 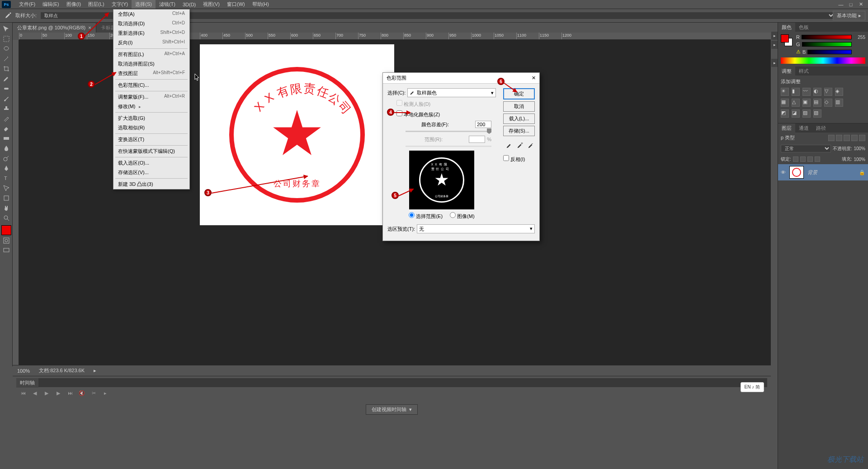 I want to click on layer-name: 背景, so click(x=812, y=173).